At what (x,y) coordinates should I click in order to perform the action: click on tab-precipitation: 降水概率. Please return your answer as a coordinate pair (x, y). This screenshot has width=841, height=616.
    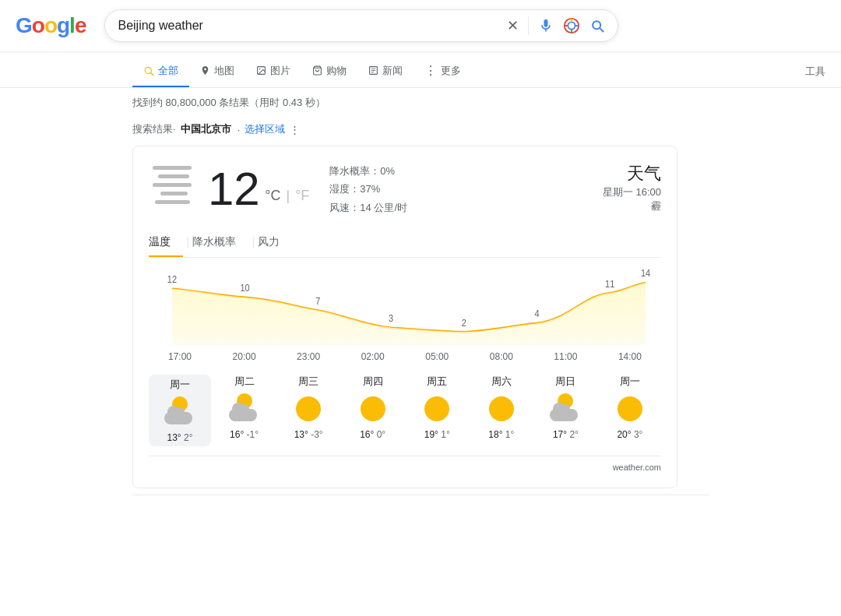
    Looking at the image, I should click on (220, 243).